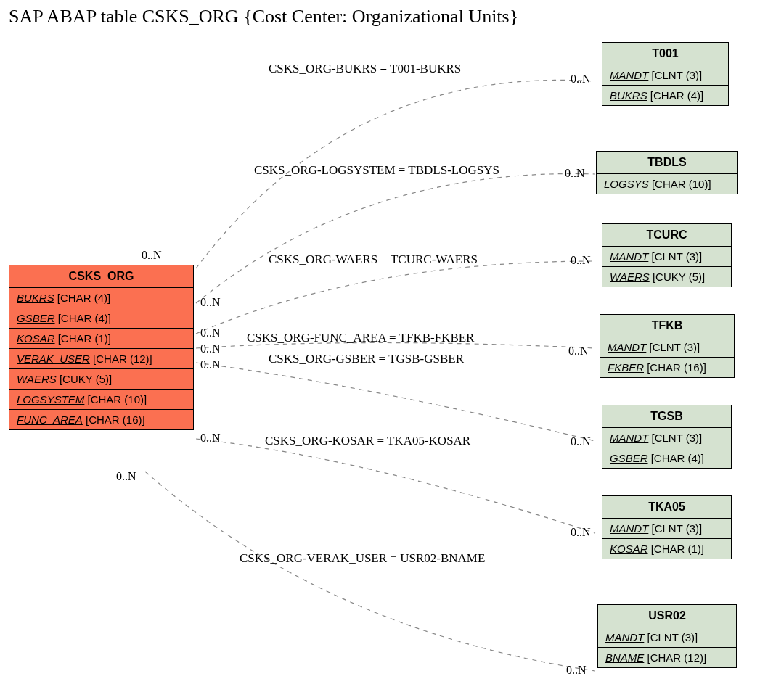 This screenshot has height=700, width=760. What do you see at coordinates (667, 173) in the screenshot?
I see `entity-tbdls: TBDLS LOGSYS [CHAR (10)]` at bounding box center [667, 173].